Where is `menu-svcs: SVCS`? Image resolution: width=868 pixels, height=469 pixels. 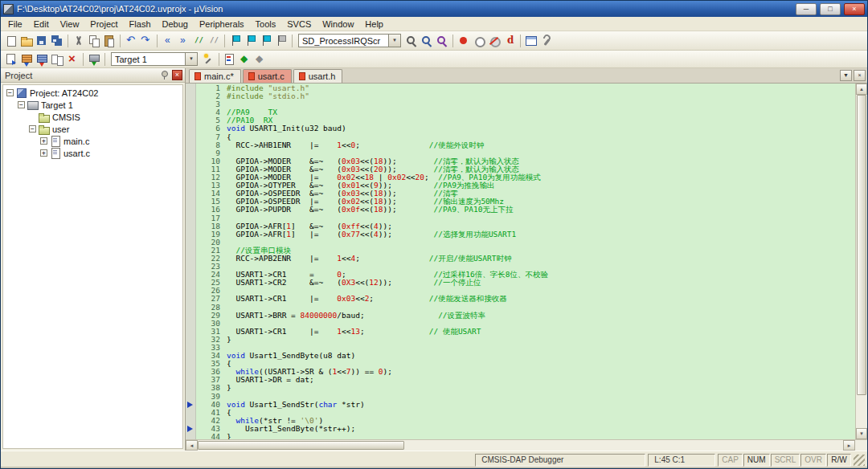 menu-svcs: SVCS is located at coordinates (299, 24).